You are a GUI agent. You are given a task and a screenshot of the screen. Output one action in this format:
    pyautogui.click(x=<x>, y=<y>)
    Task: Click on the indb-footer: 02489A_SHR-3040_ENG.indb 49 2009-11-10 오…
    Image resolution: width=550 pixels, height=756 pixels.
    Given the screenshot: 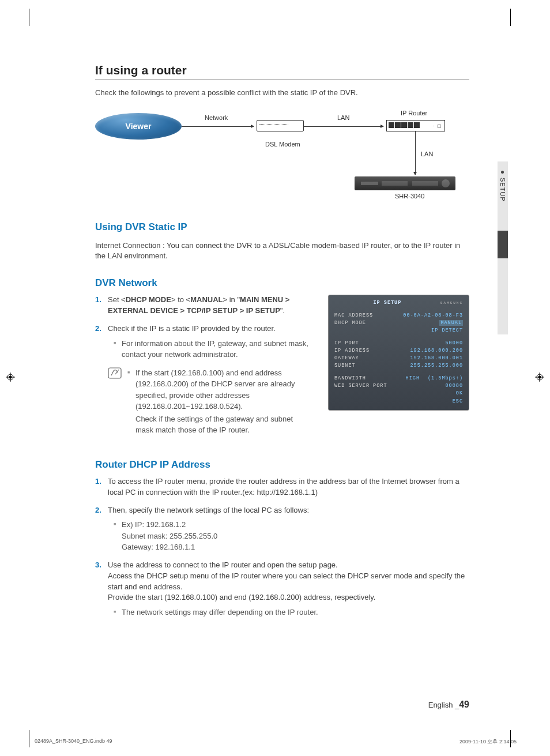 What is the action you would take?
    pyautogui.click(x=276, y=742)
    